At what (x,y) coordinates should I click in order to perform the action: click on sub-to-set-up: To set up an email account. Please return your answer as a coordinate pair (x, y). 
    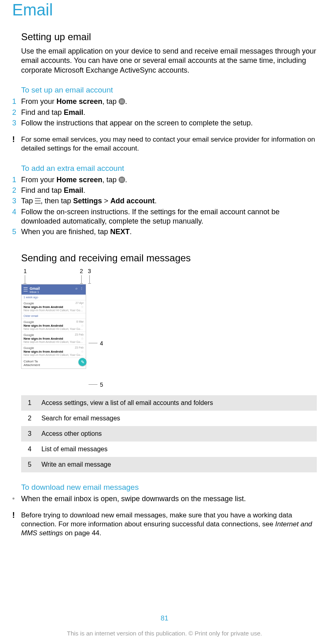
    Looking at the image, I should click on (169, 90).